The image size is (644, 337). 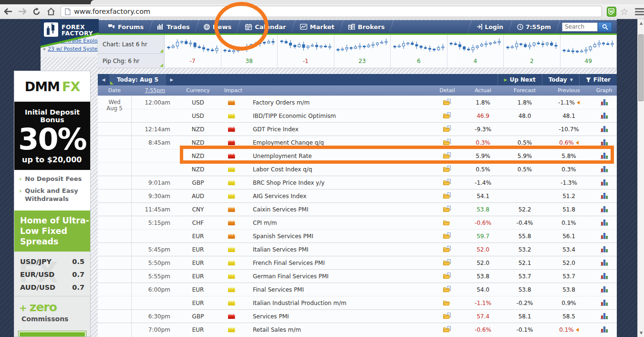 What do you see at coordinates (367, 2) in the screenshot?
I see `browser-tab` at bounding box center [367, 2].